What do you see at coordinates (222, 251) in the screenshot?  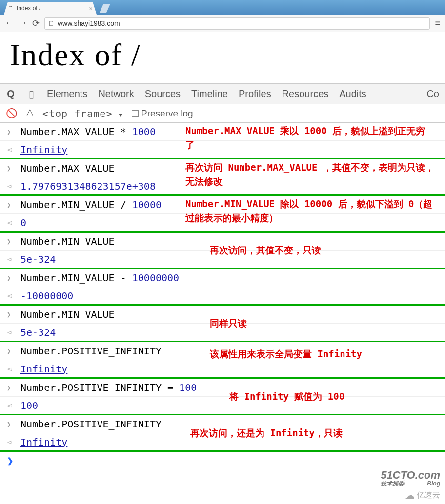 I see `console-entry: Number.MIN_VALUE5e-324再次访问，其值不变，只读` at bounding box center [222, 251].